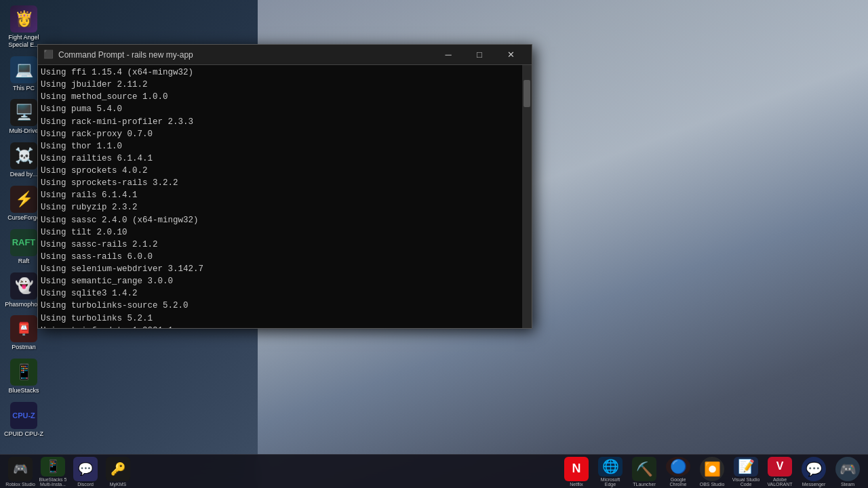  What do you see at coordinates (527, 197) in the screenshot?
I see `cmd-scrollbar` at bounding box center [527, 197].